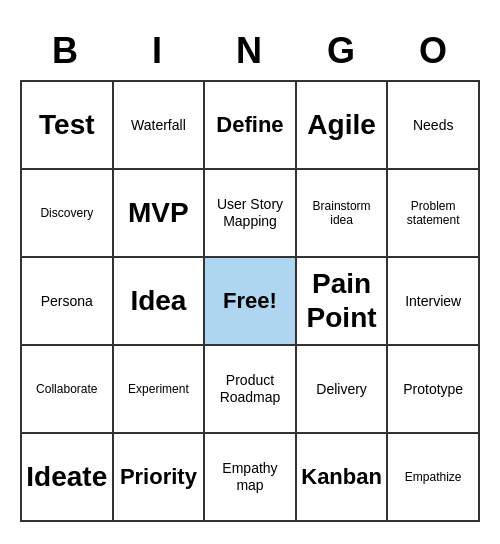 This screenshot has height=544, width=500. I want to click on header-letter: N, so click(250, 51).